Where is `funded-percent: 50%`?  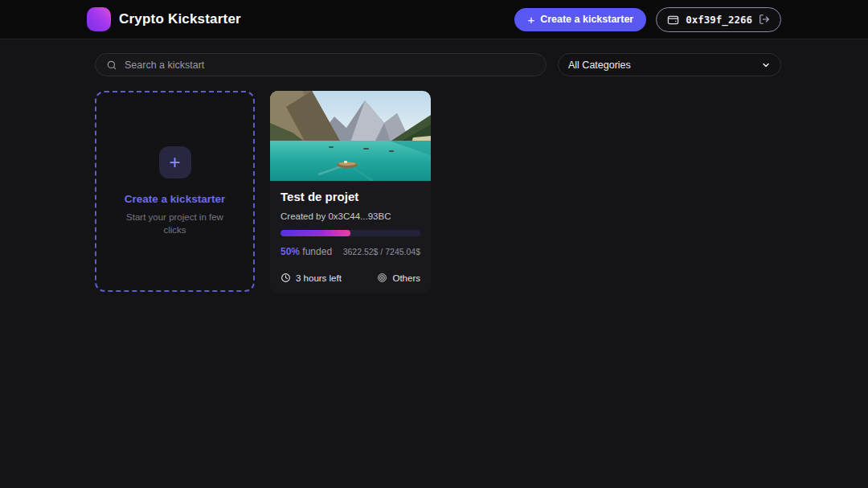 funded-percent: 50% is located at coordinates (290, 252).